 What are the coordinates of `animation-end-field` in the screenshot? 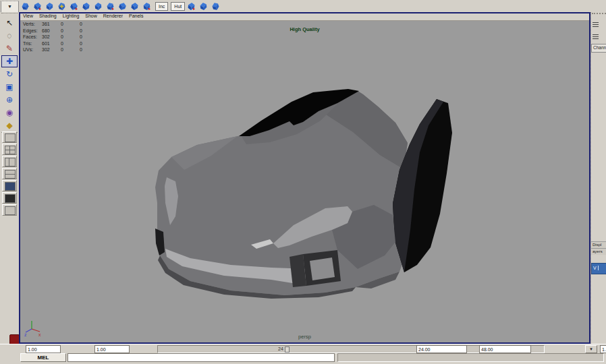 It's located at (505, 349).